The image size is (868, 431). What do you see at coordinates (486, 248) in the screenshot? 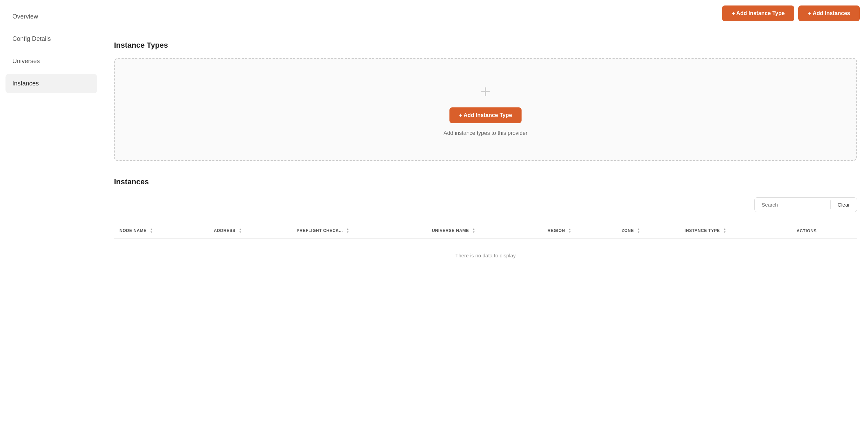
I see `instances-table-wrapper: NODE NAME ▲▼ADDRESS ▲▼PREFLIGHT CHECK...…` at bounding box center [486, 248].